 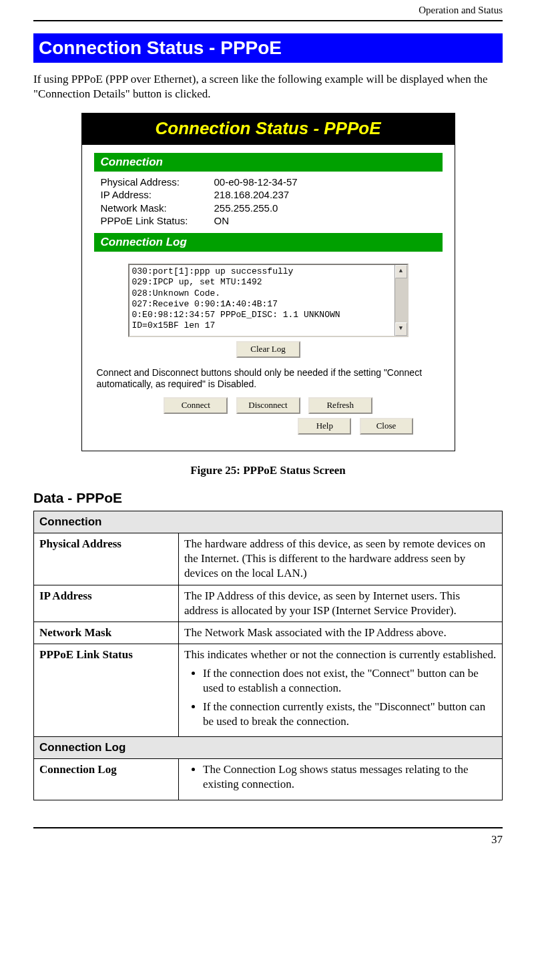 I want to click on value-network-mask: 255.255.255.0, so click(x=246, y=208).